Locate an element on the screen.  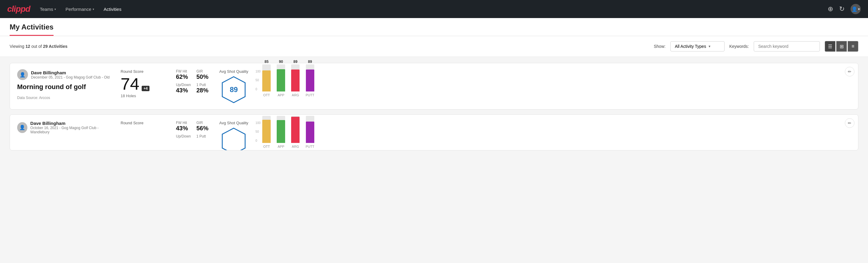
score-number: 74 is located at coordinates (130, 84).